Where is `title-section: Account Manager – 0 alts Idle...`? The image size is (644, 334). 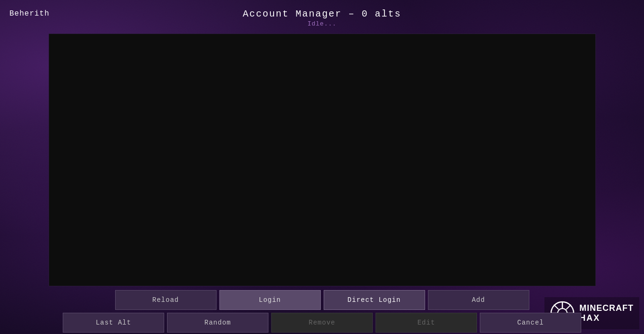
title-section: Account Manager – 0 alts Idle... is located at coordinates (322, 18).